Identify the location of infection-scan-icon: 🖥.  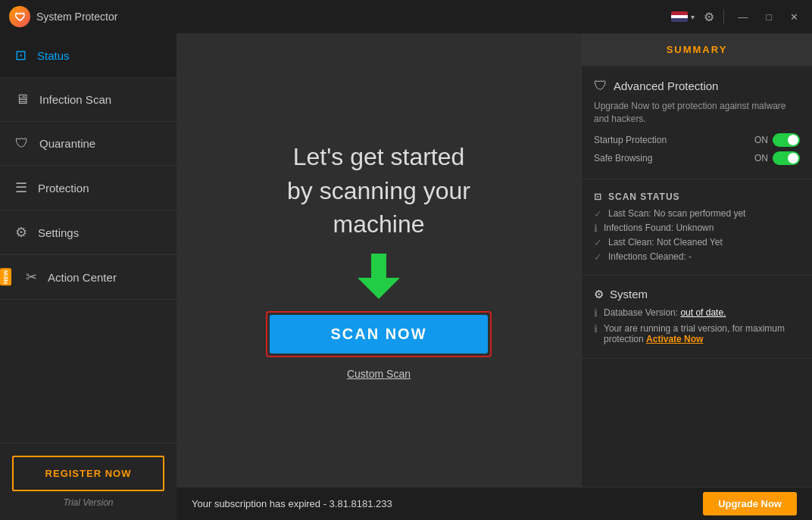
(22, 100).